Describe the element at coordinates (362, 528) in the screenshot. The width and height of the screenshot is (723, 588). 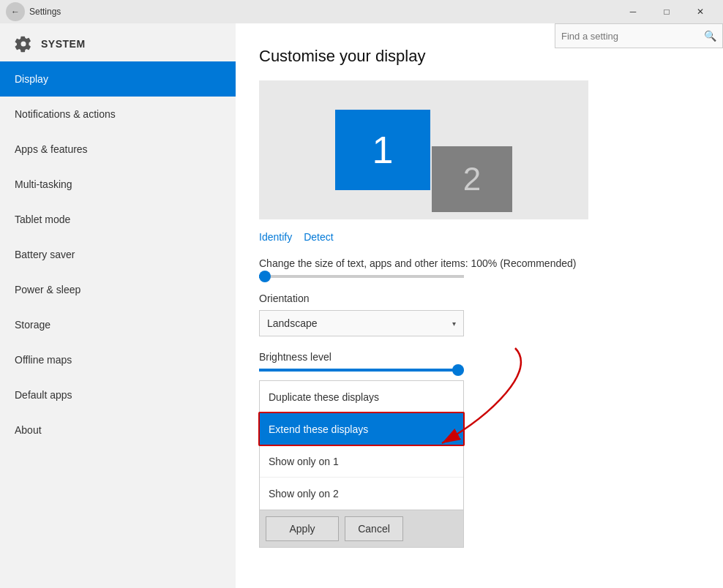
I see `action-buttons-row: Apply Cancel` at that location.